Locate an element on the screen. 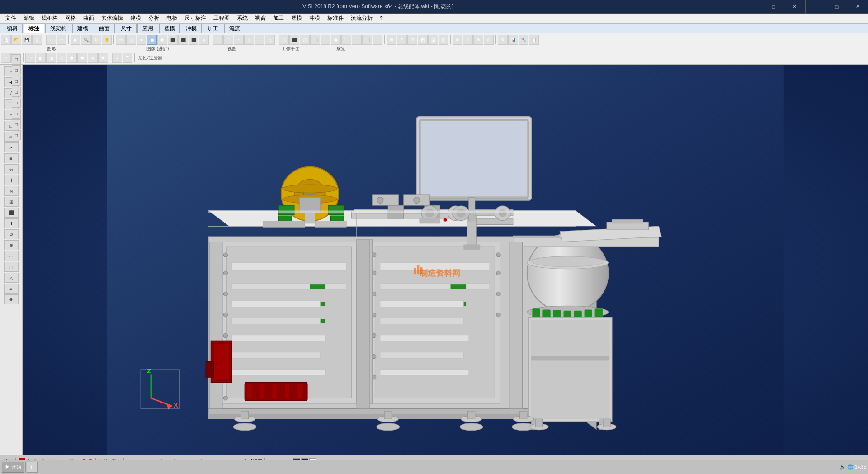 This screenshot has width=868, height=474. tb-wp1: ⊕ is located at coordinates (458, 40).